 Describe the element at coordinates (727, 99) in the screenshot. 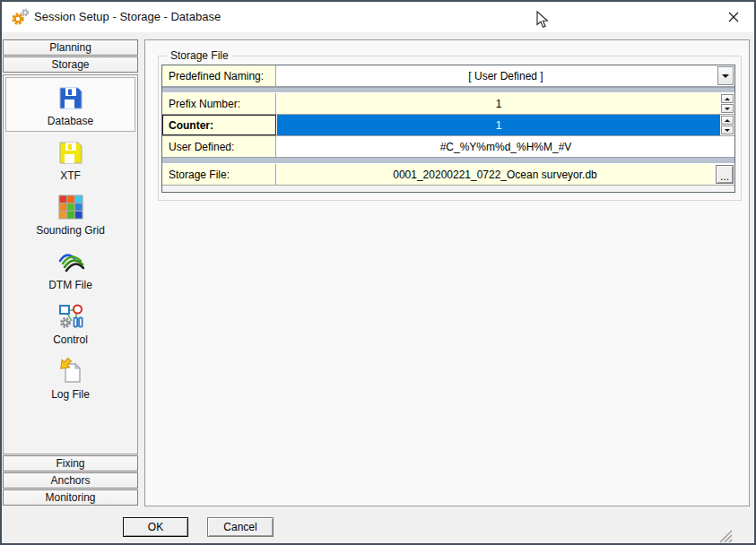

I see `prefix-number-spin-up-button` at that location.